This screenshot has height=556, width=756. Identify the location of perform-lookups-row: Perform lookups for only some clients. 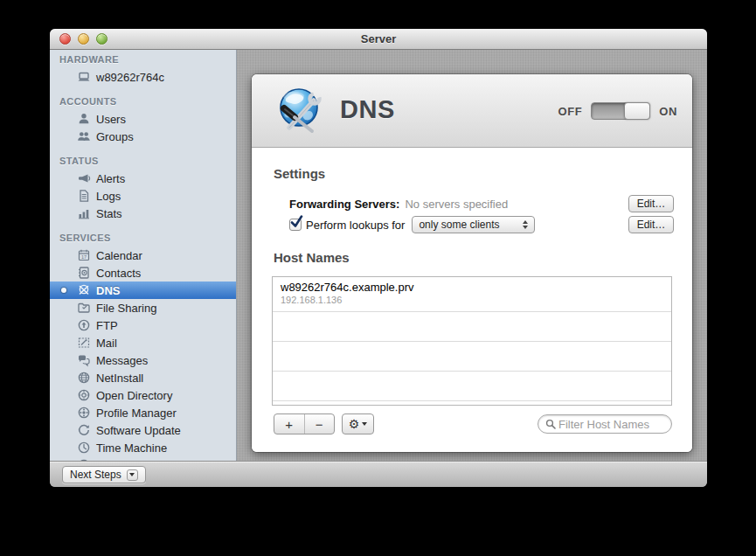
(413, 225).